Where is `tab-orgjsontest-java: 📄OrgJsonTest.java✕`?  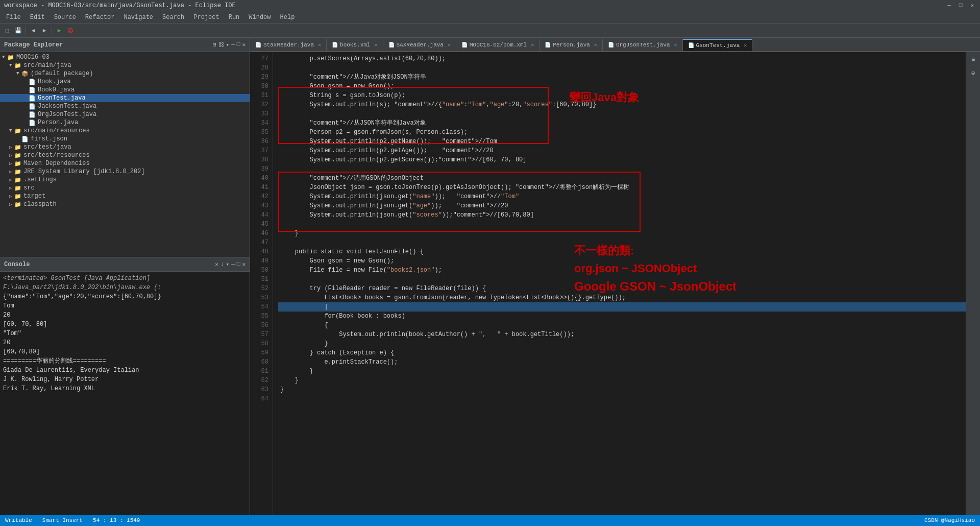 tab-orgjsontest-java: 📄OrgJsonTest.java✕ is located at coordinates (643, 45).